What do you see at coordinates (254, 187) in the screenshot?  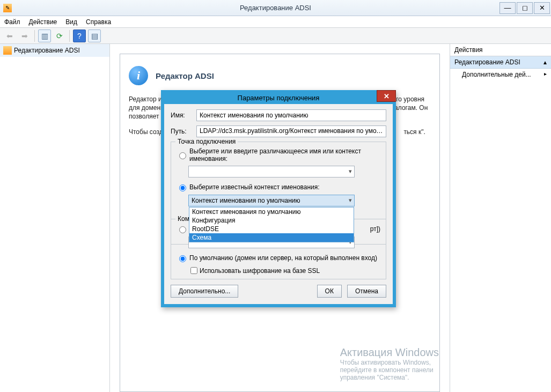 I see `radio-known-label: Выберите известный контекст именования:` at bounding box center [254, 187].